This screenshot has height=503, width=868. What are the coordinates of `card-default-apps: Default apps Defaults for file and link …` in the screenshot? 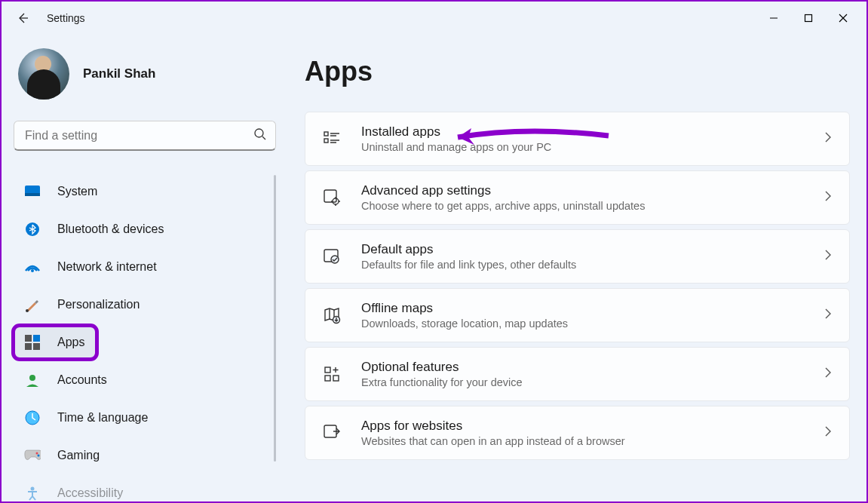 It's located at (578, 256).